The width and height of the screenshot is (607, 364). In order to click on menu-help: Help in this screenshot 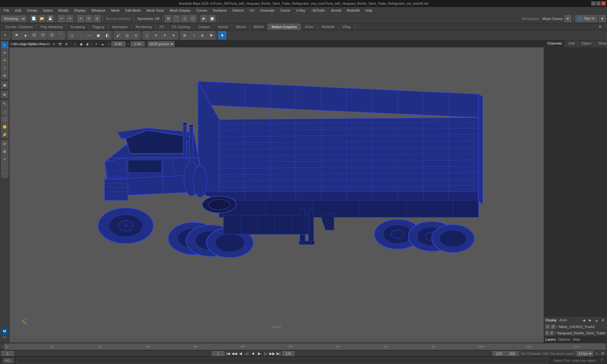, I will do `click(369, 10)`.